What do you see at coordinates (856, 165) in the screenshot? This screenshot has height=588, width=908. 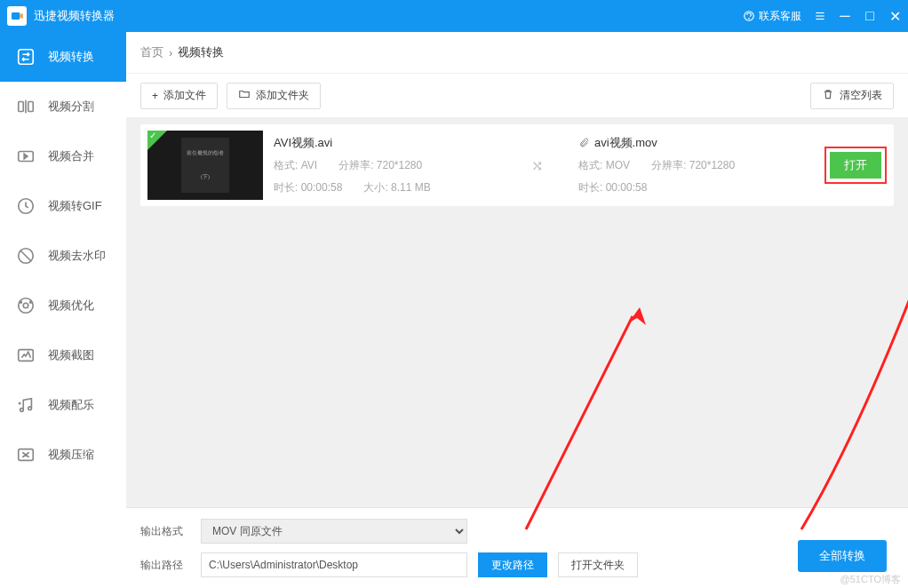 I see `open-button: 打开` at bounding box center [856, 165].